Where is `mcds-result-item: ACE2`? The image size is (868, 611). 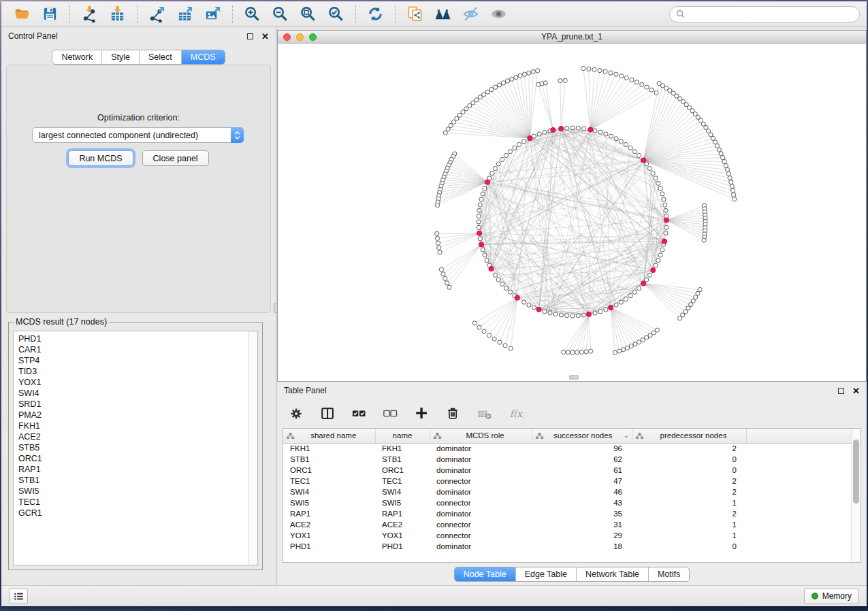 mcds-result-item: ACE2 is located at coordinates (138, 437).